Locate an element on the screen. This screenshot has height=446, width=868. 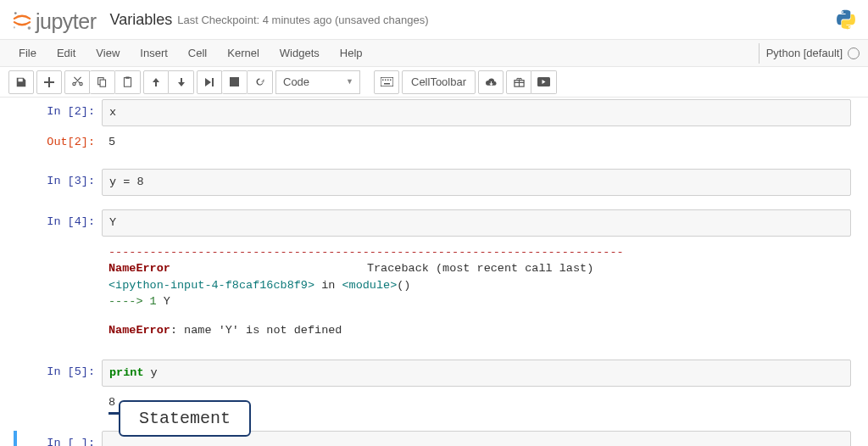
menu-file: File is located at coordinates (27, 53).